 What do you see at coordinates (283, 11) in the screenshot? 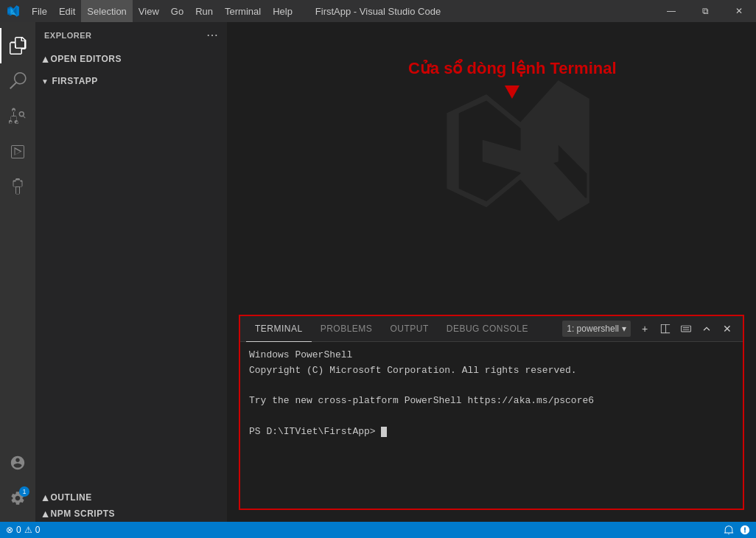
I see `menu-help: Help` at bounding box center [283, 11].